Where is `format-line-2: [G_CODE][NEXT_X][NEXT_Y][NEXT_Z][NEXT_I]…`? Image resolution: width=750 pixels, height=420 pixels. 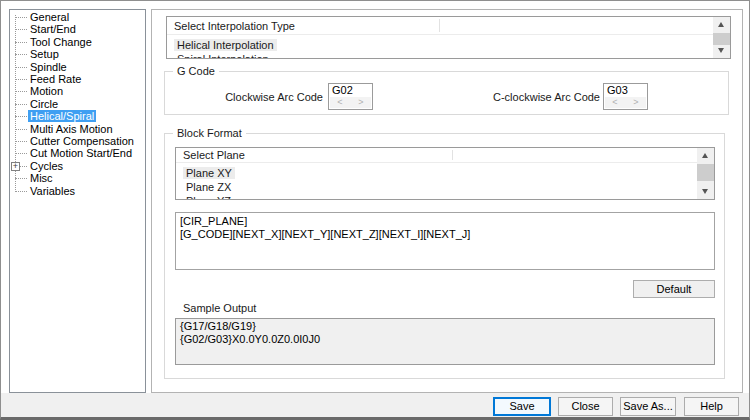 format-line-2: [G_CODE][NEXT_X][NEXT_Y][NEXT_Z][NEXT_I]… is located at coordinates (445, 234).